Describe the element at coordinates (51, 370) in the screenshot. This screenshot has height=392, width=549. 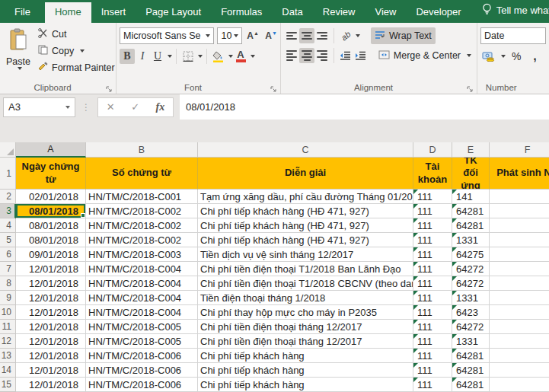
I see `cell-A14: 12/01/2018` at that location.